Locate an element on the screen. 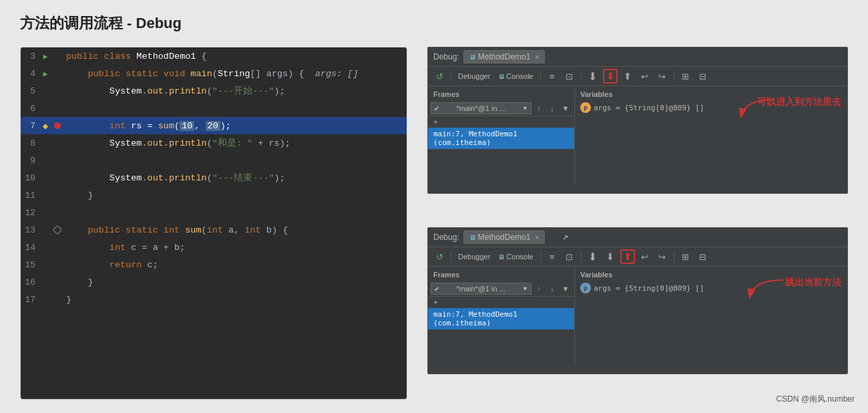  debug-tab-2: 🖥 MethodDemo1 × is located at coordinates (505, 237).